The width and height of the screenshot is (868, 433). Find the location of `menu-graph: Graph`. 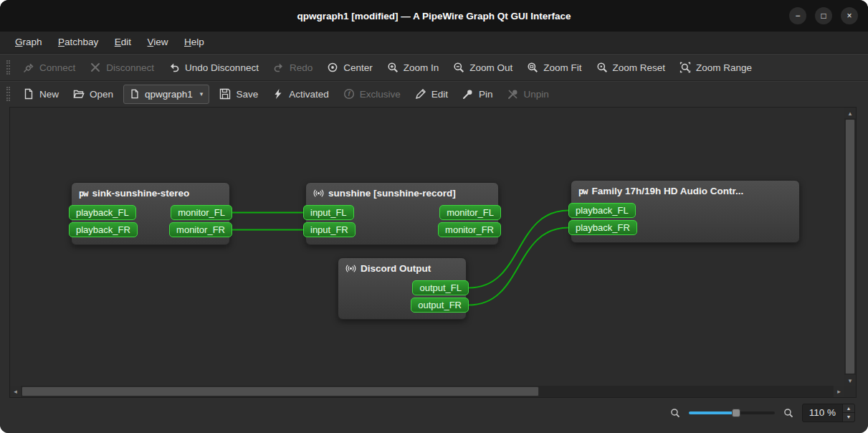

menu-graph: Graph is located at coordinates (29, 42).